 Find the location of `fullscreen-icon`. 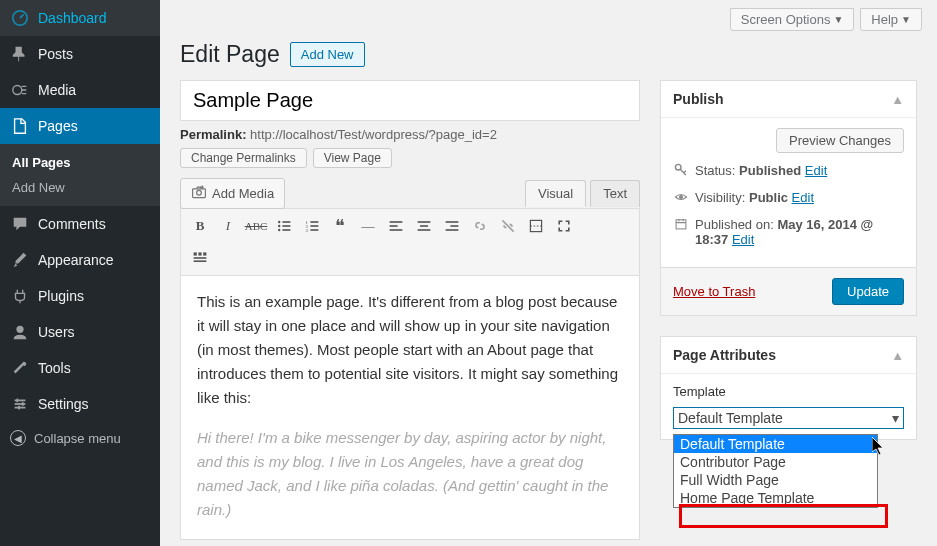

fullscreen-icon is located at coordinates (564, 226).